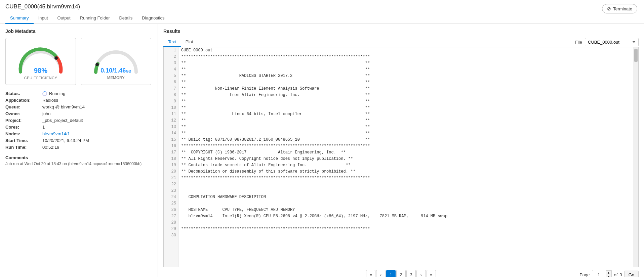 The width and height of the screenshot is (644, 277). Describe the element at coordinates (97, 147) in the screenshot. I see `run-time-value: 00:52:19` at that location.